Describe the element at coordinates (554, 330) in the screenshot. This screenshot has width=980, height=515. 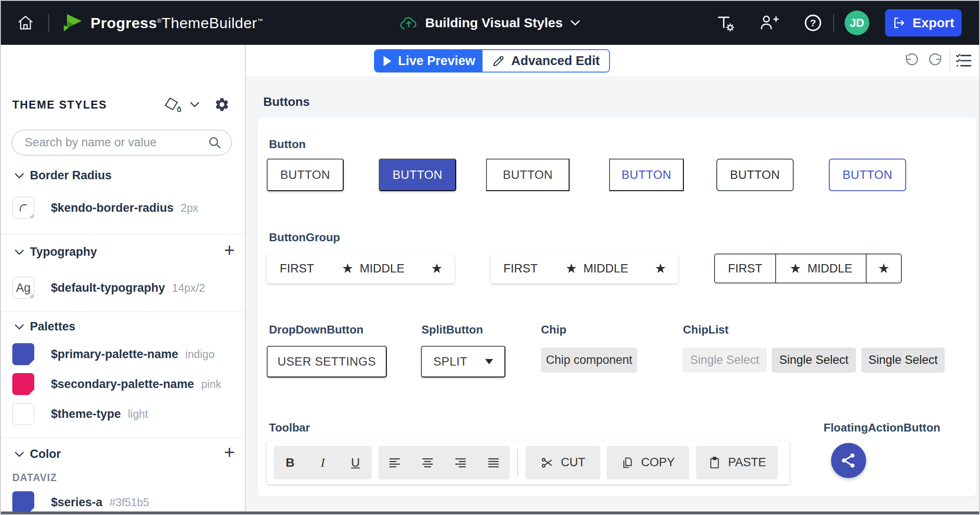
I see `chip-section-label: Chip` at that location.